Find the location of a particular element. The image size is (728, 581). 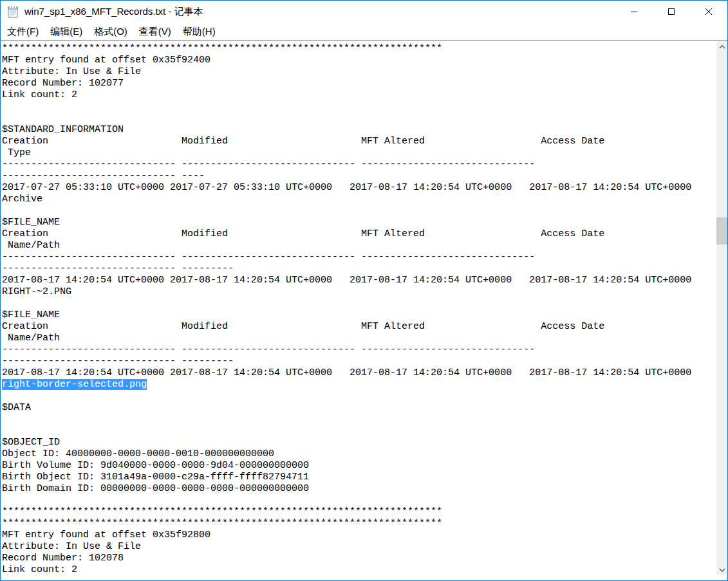

text-line: ------------------------------ ---- is located at coordinates (359, 176).